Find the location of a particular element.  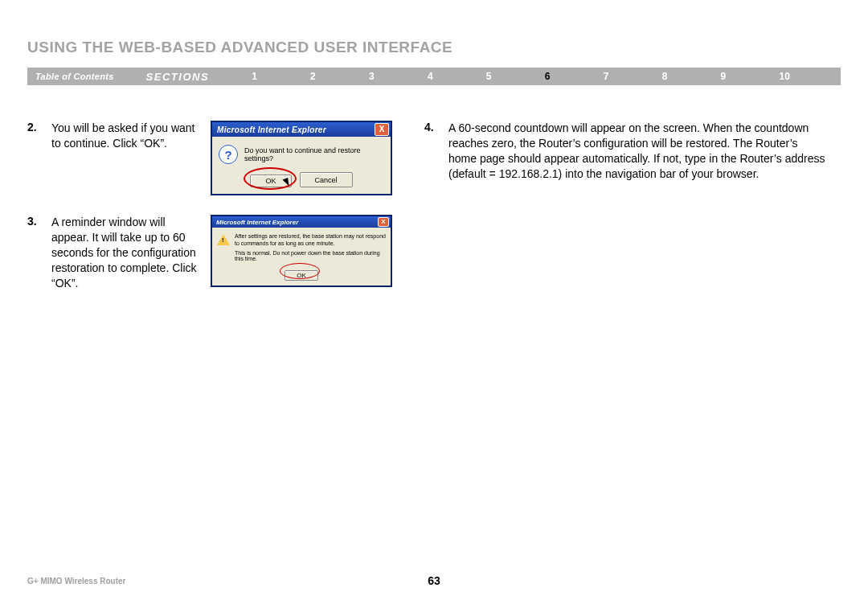

ok-button: OK is located at coordinates (301, 275).